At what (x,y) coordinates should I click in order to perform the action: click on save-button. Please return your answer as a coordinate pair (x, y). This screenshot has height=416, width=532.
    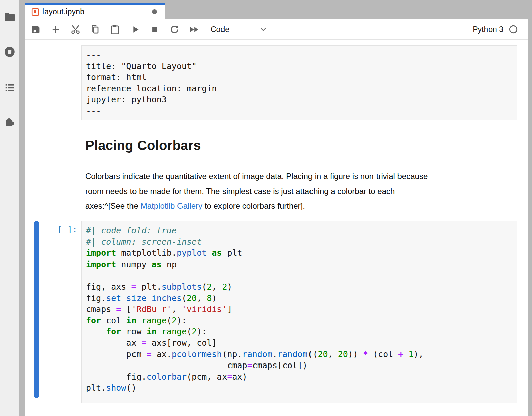
    Looking at the image, I should click on (36, 29).